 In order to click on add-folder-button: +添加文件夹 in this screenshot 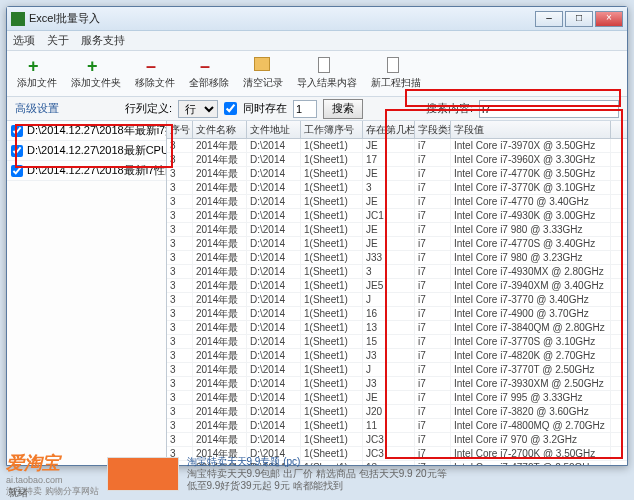, I will do `click(96, 74)`.